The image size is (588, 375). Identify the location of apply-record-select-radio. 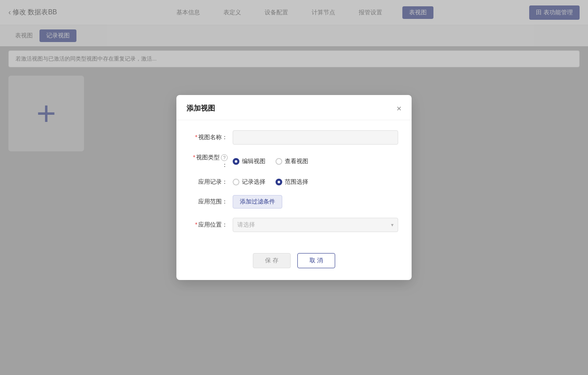
(236, 182).